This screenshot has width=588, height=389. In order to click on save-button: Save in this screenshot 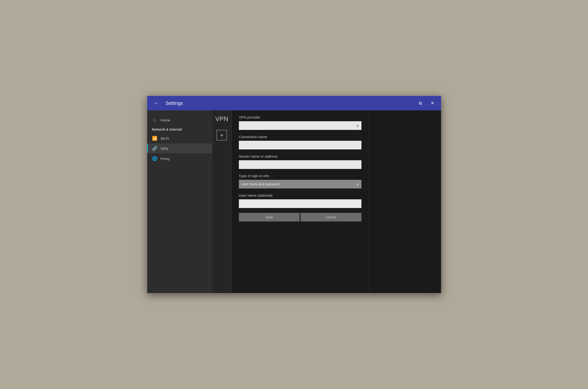, I will do `click(269, 217)`.